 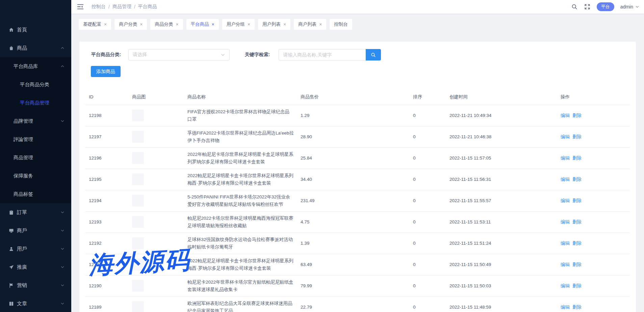 I want to click on cell-created: 2022-11-15 11:48:59, so click(x=505, y=304).